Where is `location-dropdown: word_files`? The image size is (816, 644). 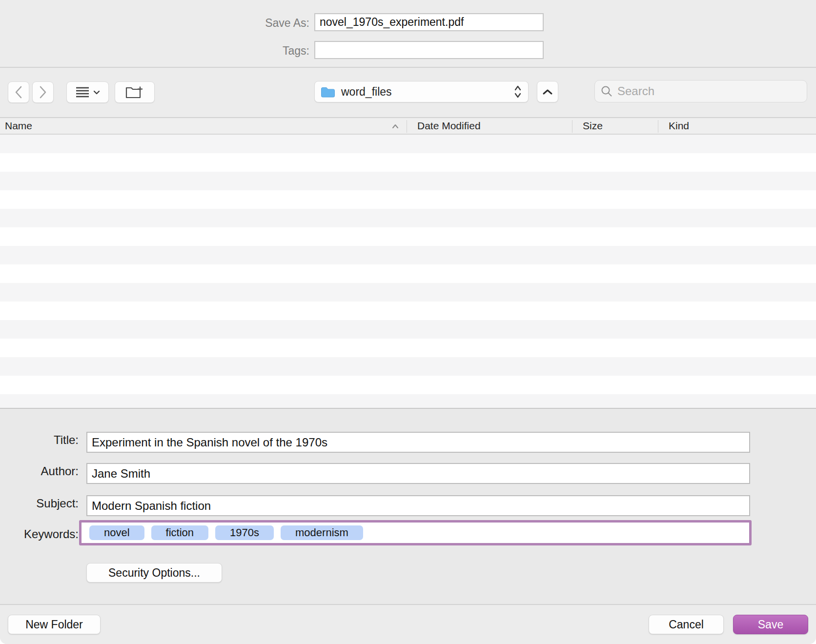 location-dropdown: word_files is located at coordinates (422, 92).